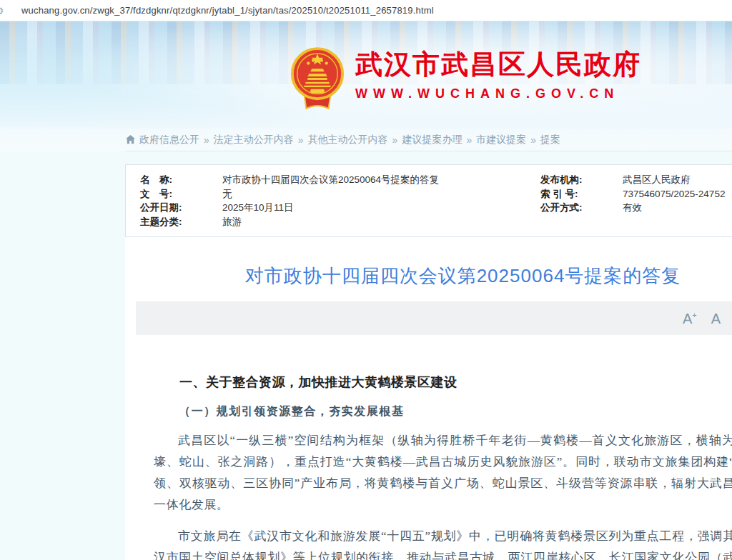 The height and width of the screenshot is (560, 732). I want to click on meta-value-validity: 有效, so click(632, 208).